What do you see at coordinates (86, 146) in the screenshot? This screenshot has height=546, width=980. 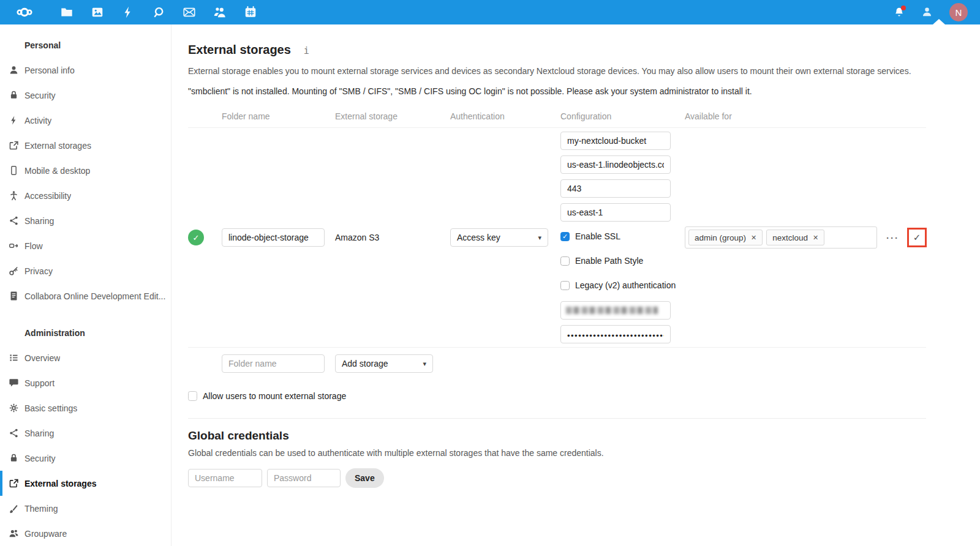 I see `sidebar-item-external-storages-personal: External storages` at bounding box center [86, 146].